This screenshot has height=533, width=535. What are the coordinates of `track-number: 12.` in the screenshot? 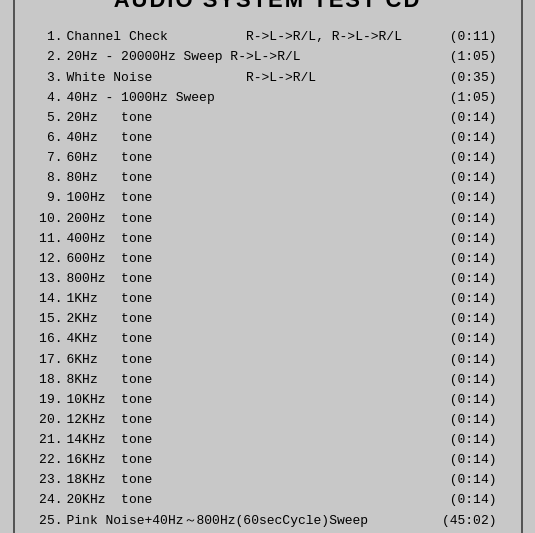 It's located at (53, 259).